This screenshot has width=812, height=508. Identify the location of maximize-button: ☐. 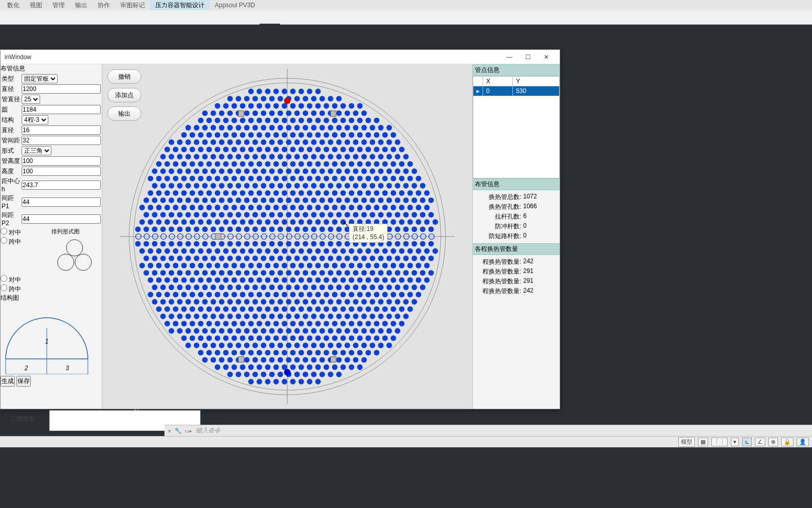
(528, 57).